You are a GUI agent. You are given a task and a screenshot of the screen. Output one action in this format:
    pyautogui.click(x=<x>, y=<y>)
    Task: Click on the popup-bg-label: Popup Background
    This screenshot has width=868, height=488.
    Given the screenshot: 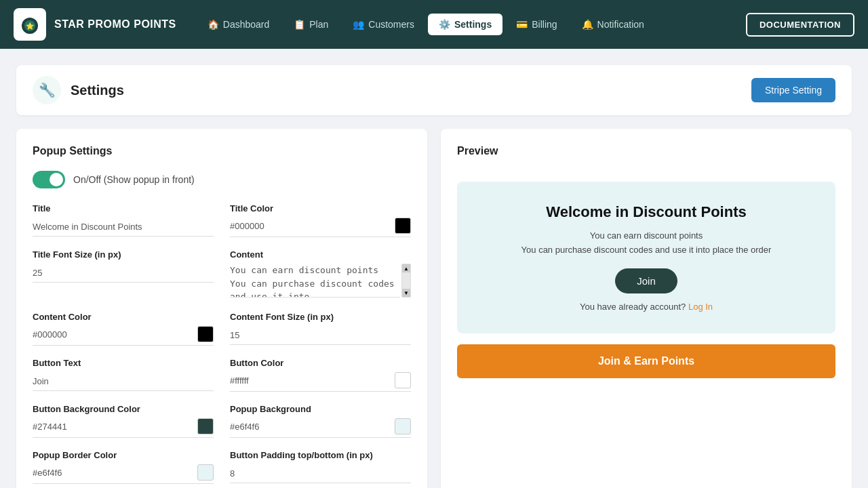 What is the action you would take?
    pyautogui.click(x=320, y=409)
    